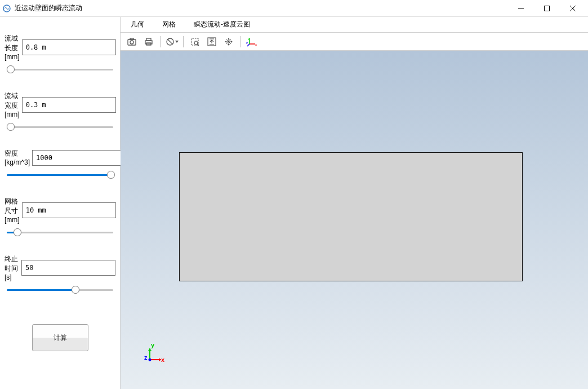 The image size is (588, 389). What do you see at coordinates (252, 42) in the screenshot?
I see `axis-orientation-icon: xyz` at bounding box center [252, 42].